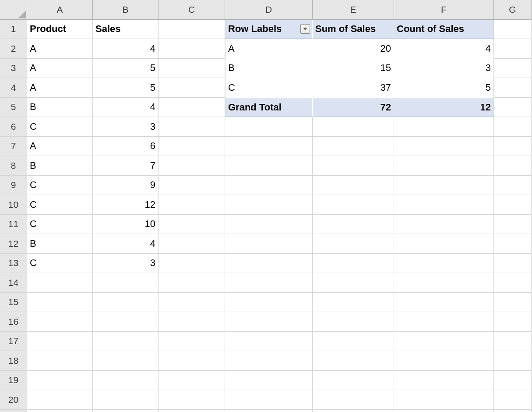 This screenshot has width=532, height=412. I want to click on cell-E6, so click(353, 127).